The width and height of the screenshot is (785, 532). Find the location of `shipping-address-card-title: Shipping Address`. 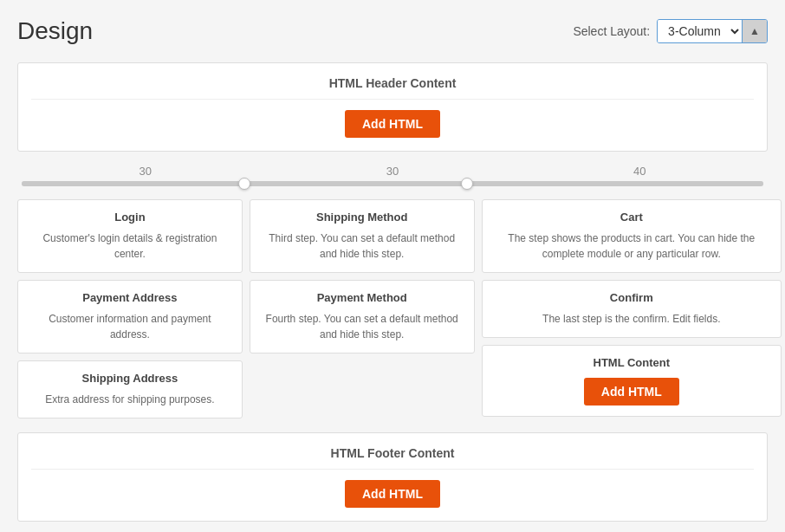

shipping-address-card-title: Shipping Address is located at coordinates (130, 378).